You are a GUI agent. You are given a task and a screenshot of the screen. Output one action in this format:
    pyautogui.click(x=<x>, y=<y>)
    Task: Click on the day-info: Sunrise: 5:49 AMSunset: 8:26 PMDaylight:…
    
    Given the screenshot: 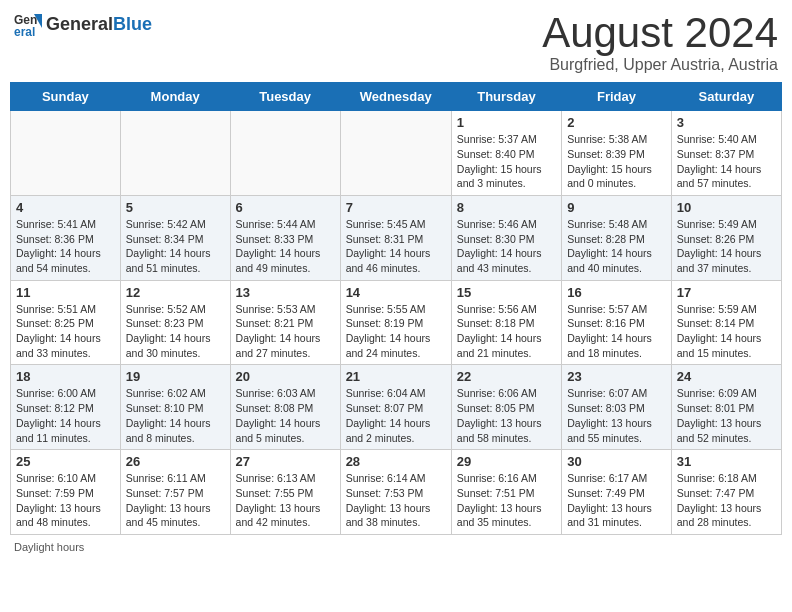 What is the action you would take?
    pyautogui.click(x=726, y=246)
    